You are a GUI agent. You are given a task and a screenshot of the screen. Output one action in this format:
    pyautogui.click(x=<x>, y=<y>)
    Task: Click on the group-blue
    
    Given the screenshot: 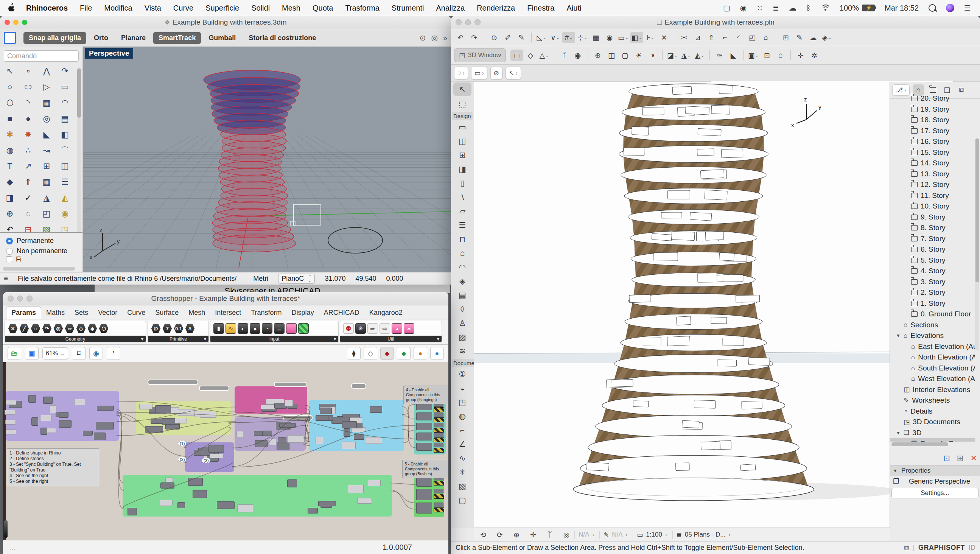 What is the action you would take?
    pyautogui.click(x=356, y=425)
    